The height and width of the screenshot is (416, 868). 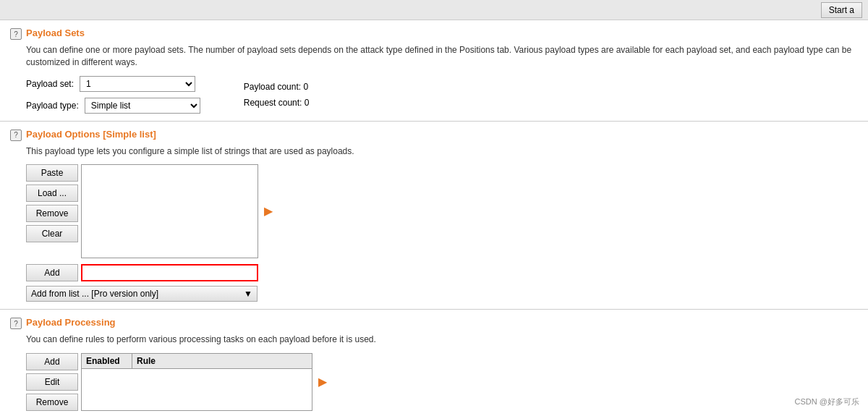 I want to click on payload-count-label: Payload count: 0, so click(x=276, y=87).